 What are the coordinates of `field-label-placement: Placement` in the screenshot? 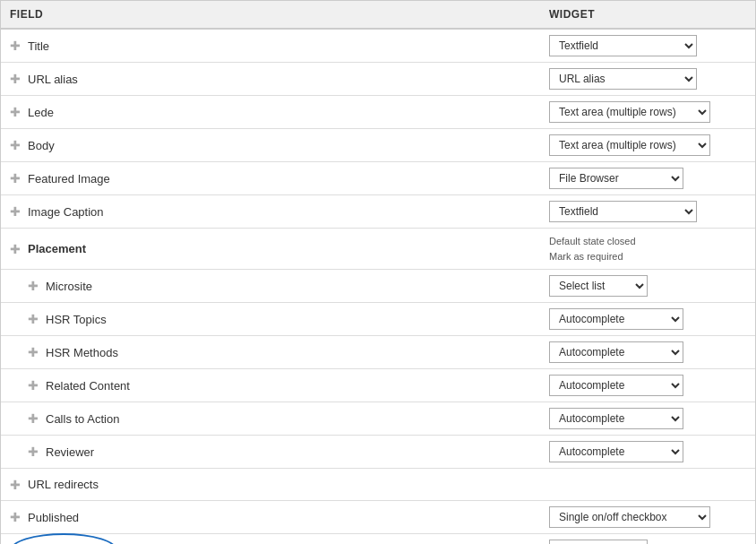 It's located at (288, 249).